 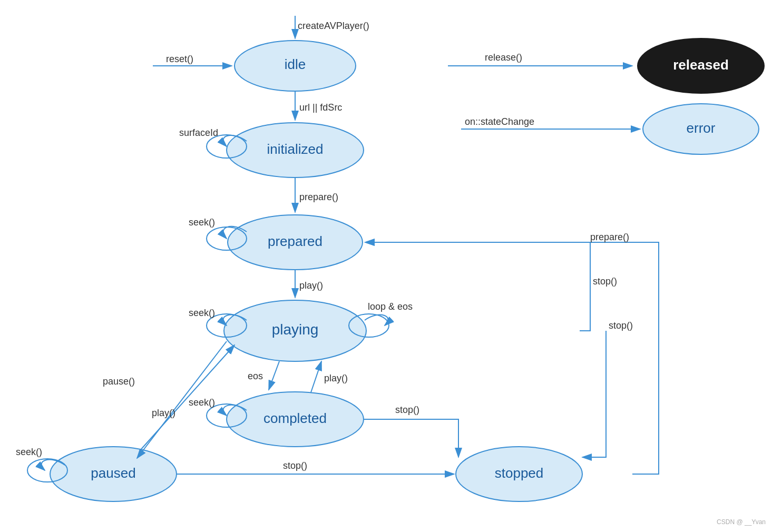 What do you see at coordinates (701, 65) in the screenshot?
I see `state-released: released` at bounding box center [701, 65].